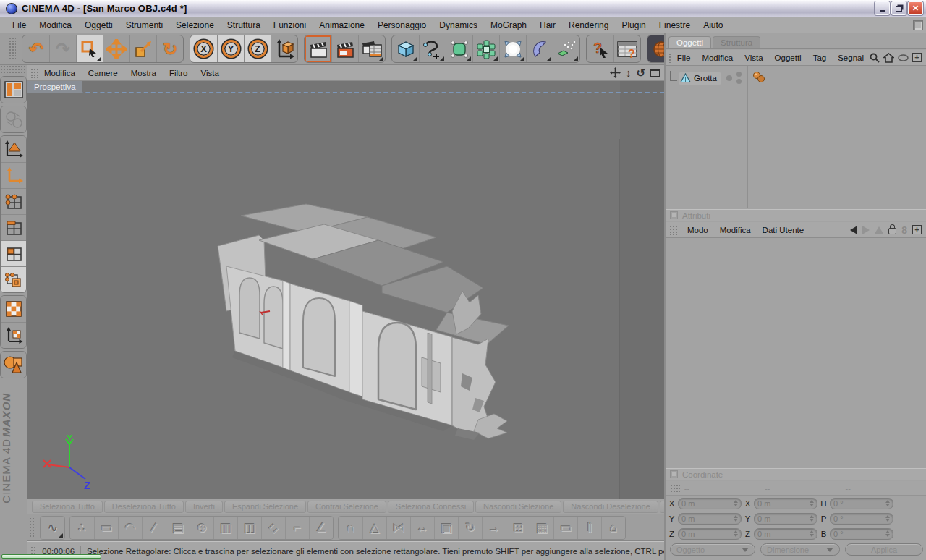 The height and width of the screenshot is (560, 926). What do you see at coordinates (19, 25) in the screenshot?
I see `menu-file: File` at bounding box center [19, 25].